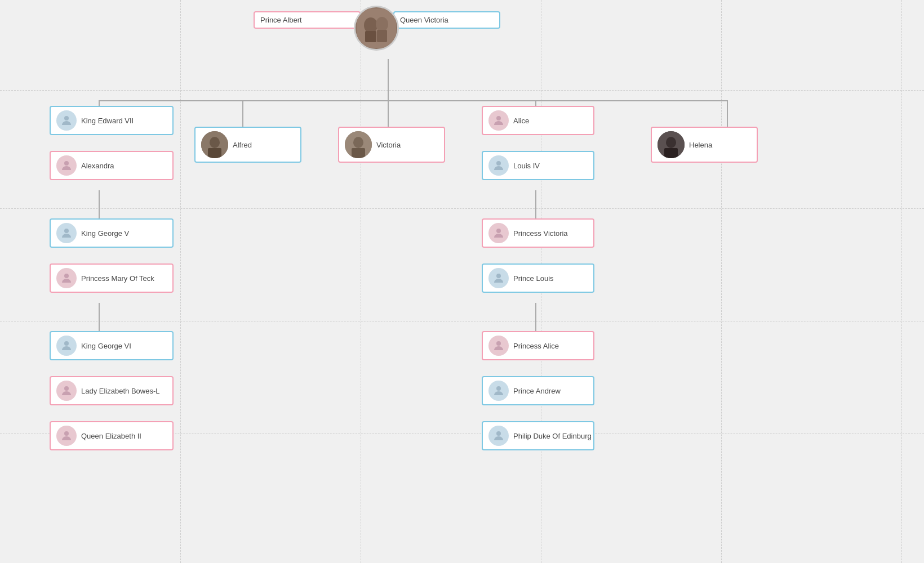  What do you see at coordinates (105, 233) in the screenshot?
I see `name-king-george-v: King George V` at bounding box center [105, 233].